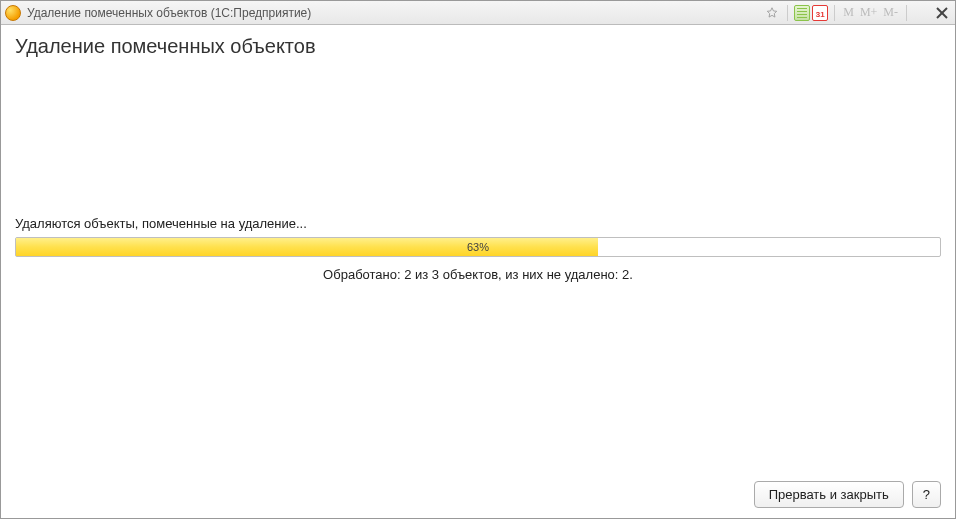  Describe the element at coordinates (478, 274) in the screenshot. I see `processed-info: Обработано: 2 из 3 объектов, из них не у…` at that location.